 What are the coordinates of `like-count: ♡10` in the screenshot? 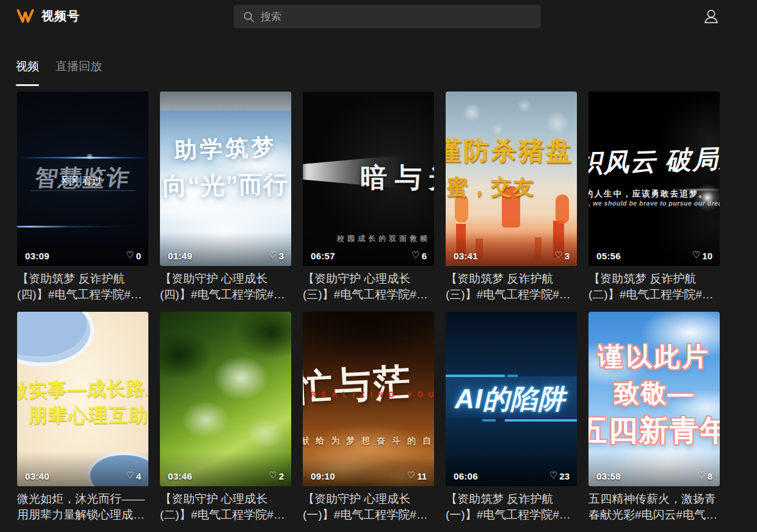 It's located at (702, 256).